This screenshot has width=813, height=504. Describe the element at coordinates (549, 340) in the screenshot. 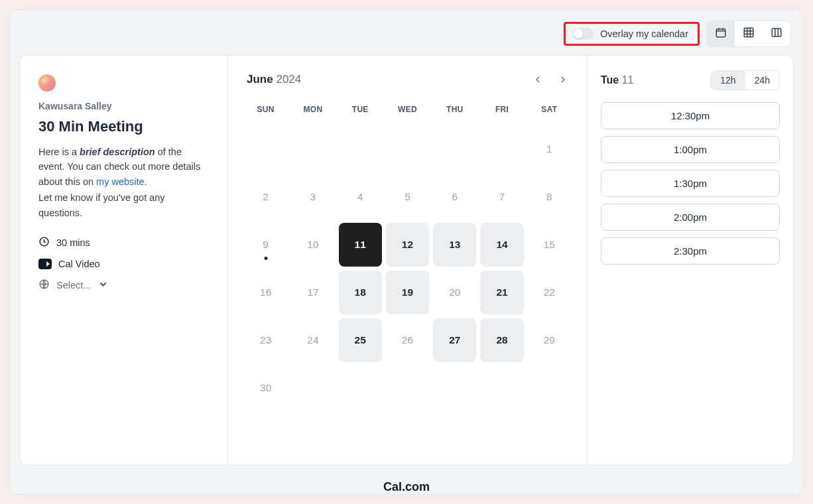

I see `calendar-day: 29` at that location.